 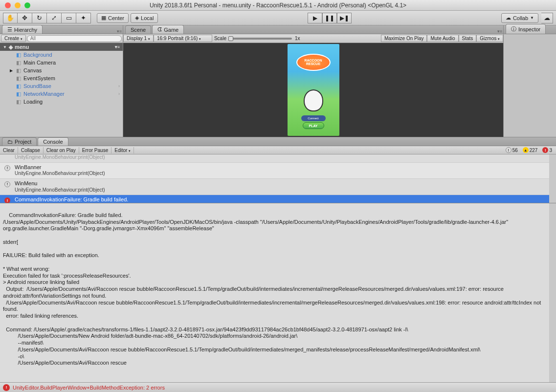 What do you see at coordinates (313, 126) in the screenshot?
I see `game-play-button: PLAY` at bounding box center [313, 126].